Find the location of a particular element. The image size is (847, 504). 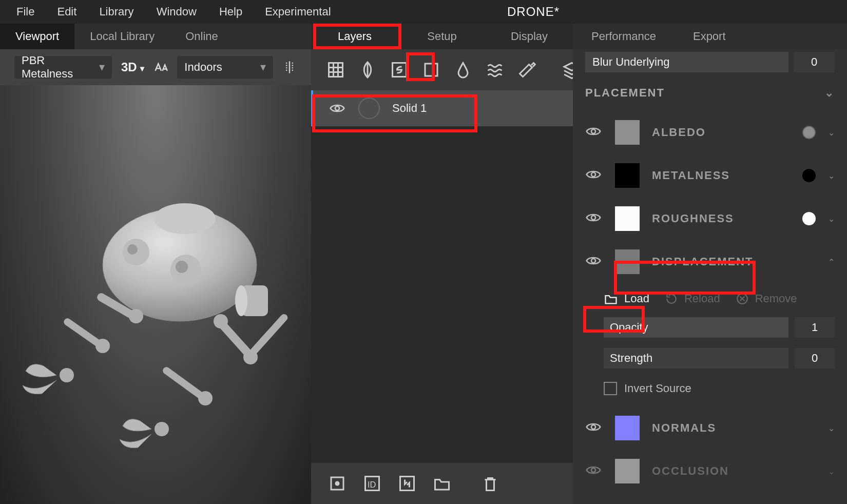

s-box-icon is located at coordinates (399, 70).